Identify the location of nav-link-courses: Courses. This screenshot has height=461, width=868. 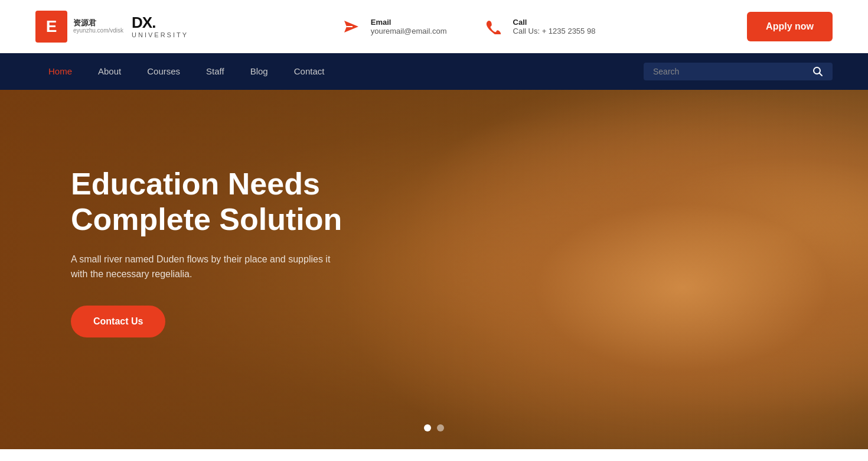
(164, 72).